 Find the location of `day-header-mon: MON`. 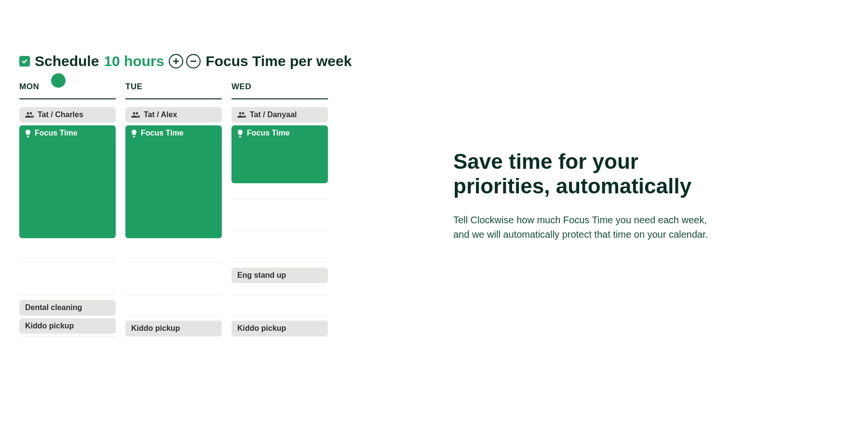

day-header-mon: MON is located at coordinates (68, 91).